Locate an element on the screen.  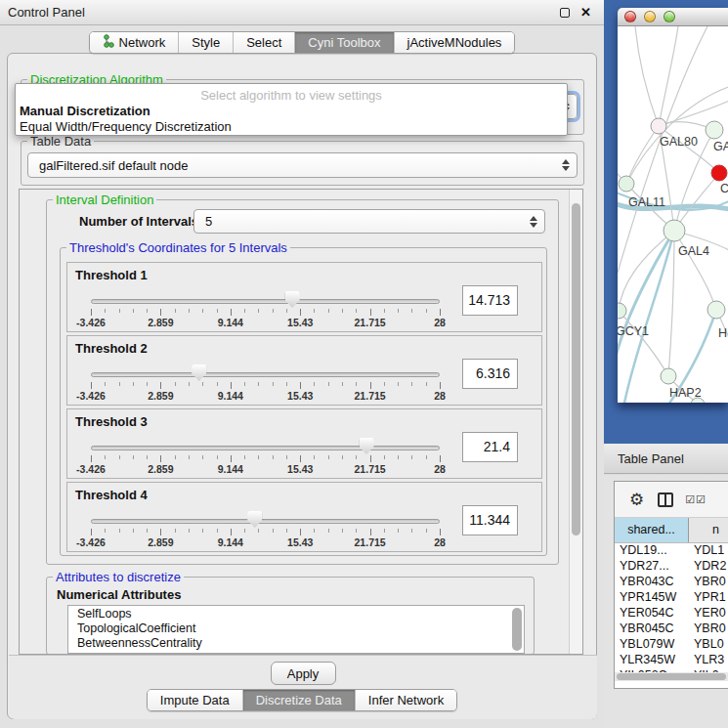
threshold-2-slider-handle is located at coordinates (199, 373).